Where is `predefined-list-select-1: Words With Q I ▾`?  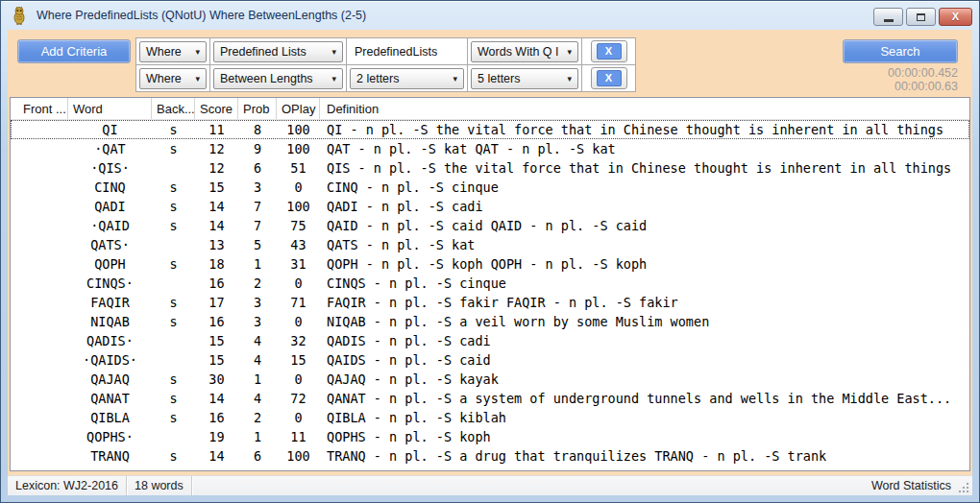
predefined-list-select-1: Words With Q I ▾ is located at coordinates (525, 52).